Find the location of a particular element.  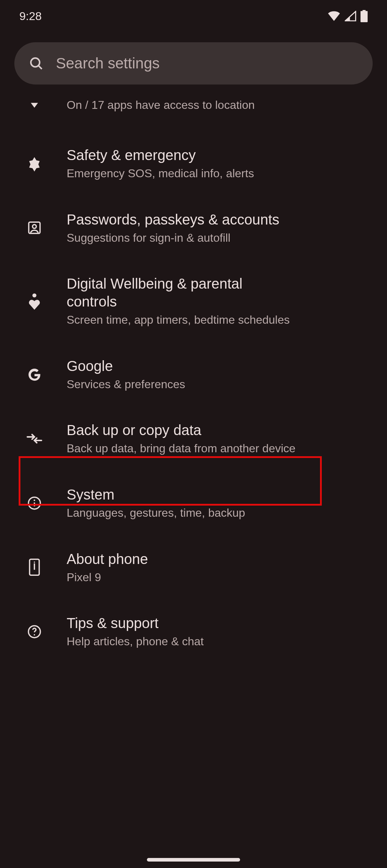

dropdown-icon is located at coordinates (34, 105).